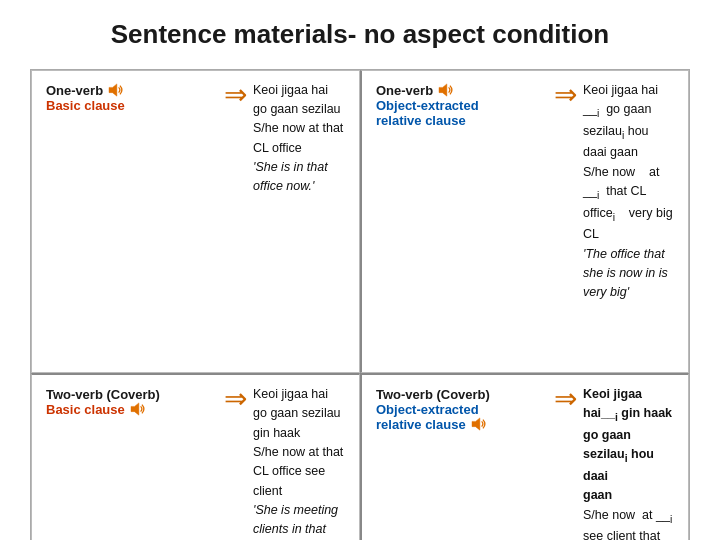 The width and height of the screenshot is (720, 540). What do you see at coordinates (628, 462) in the screenshot?
I see `text-block-4: Keoi jigaa hai__i gin haak go gaan sezil…` at bounding box center [628, 462].